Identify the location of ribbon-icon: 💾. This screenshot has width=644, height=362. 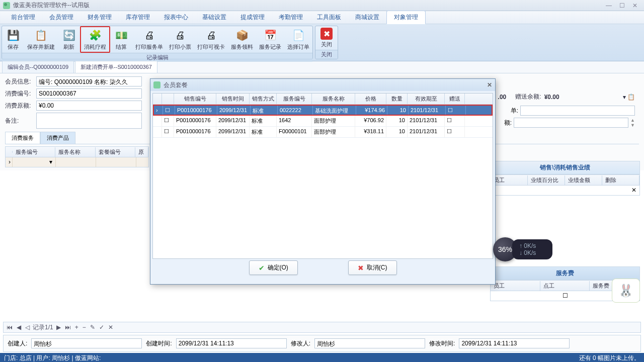
(13, 35).